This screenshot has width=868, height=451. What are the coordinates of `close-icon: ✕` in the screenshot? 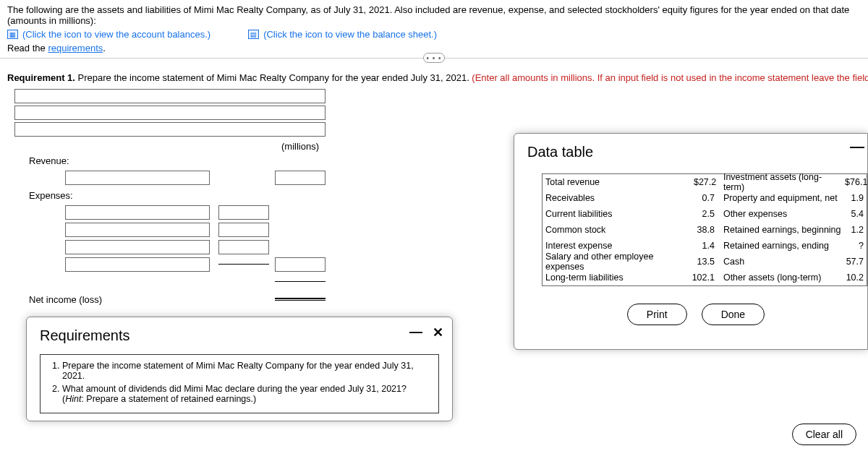 It's located at (438, 332).